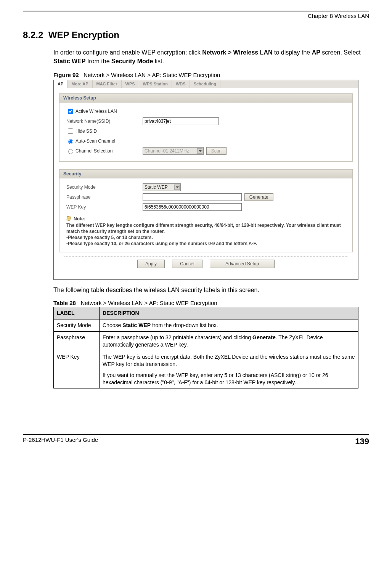  I want to click on tab-scheduling: Scheduling, so click(205, 84).